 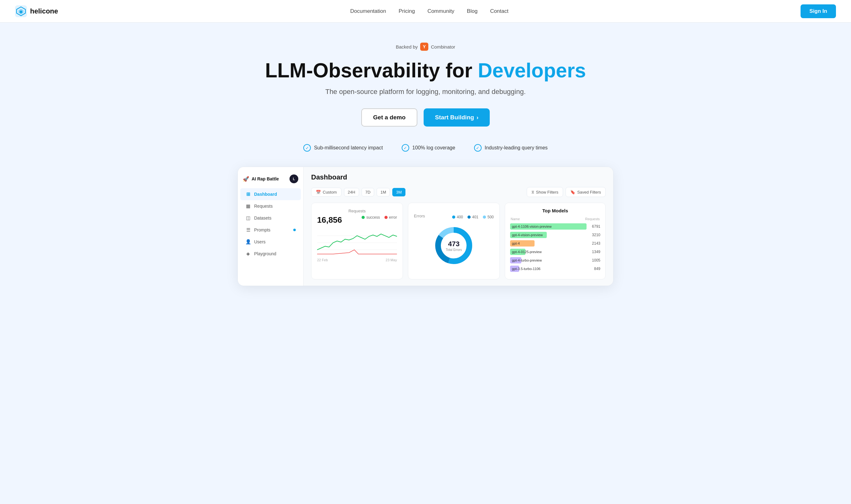 I want to click on model-bar-wrap: gpt-4-1106-vision-preview, so click(x=548, y=227).